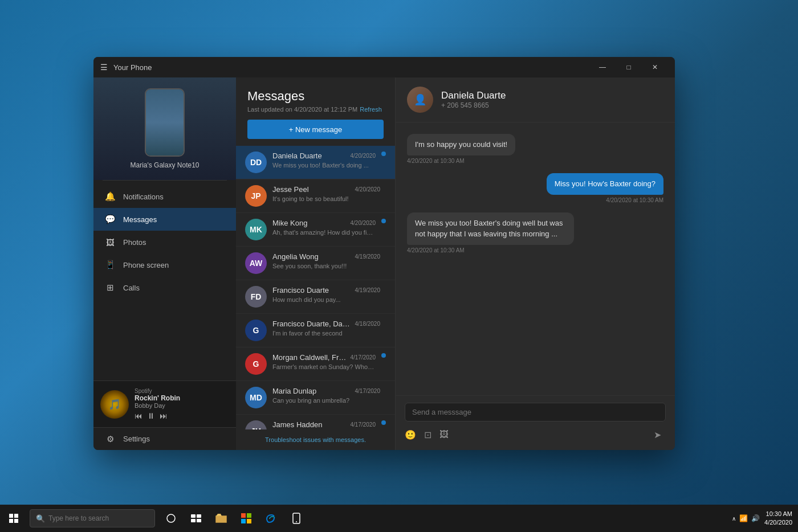  I want to click on conv-avatar: FD, so click(256, 297).